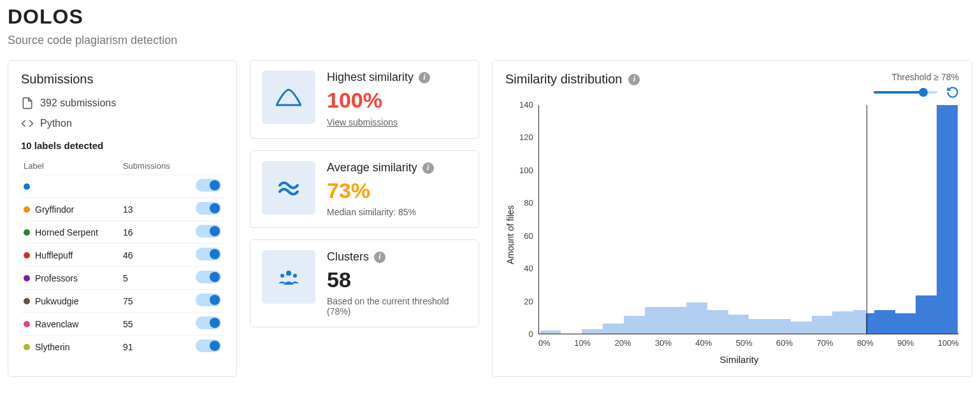 Image resolution: width=980 pixels, height=398 pixels. Describe the element at coordinates (370, 78) in the screenshot. I see `highest-label: Highest similarity` at that location.